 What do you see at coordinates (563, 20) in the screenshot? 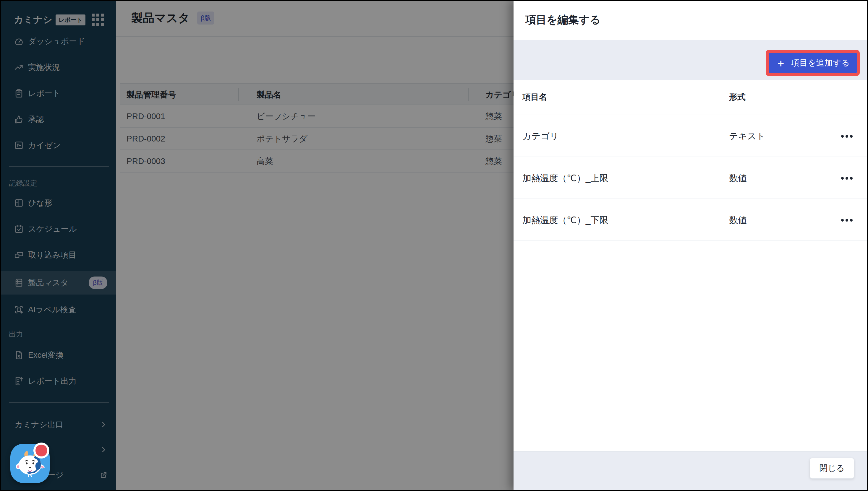
I see `drawer-title: 項目を編集する` at bounding box center [563, 20].